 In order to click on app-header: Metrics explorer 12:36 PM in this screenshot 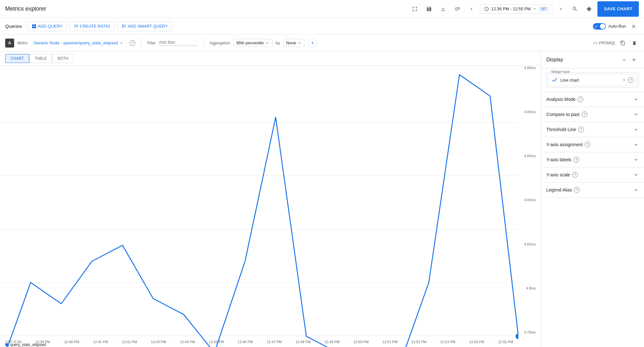, I will do `click(322, 9)`.